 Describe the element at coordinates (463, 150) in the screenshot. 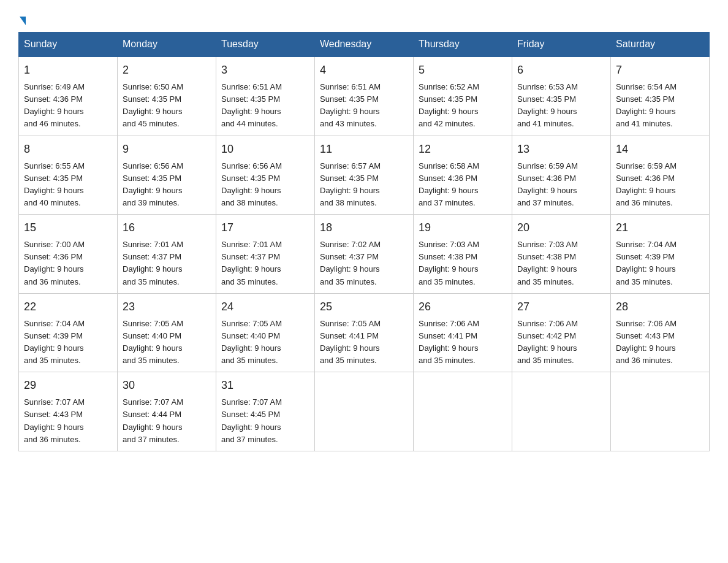

I see `day-number: 12` at that location.